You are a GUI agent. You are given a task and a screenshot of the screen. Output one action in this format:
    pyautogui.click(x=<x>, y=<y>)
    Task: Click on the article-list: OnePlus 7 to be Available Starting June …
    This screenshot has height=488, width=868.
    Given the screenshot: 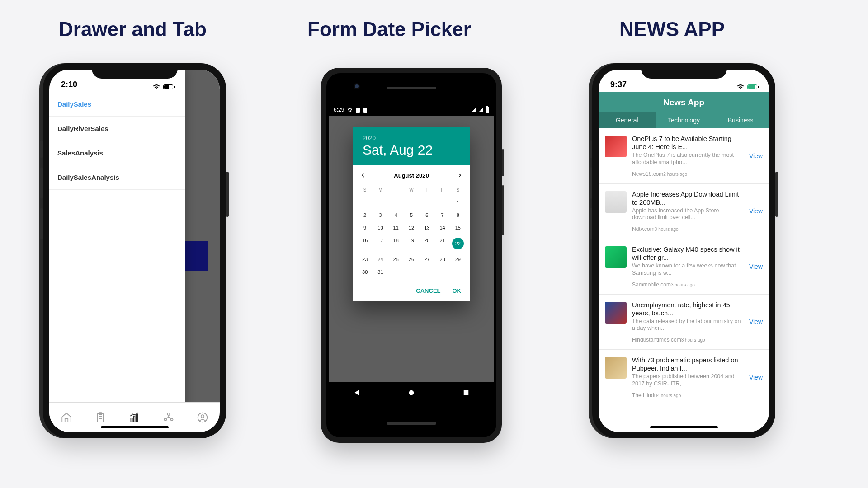 What is the action you would take?
    pyautogui.click(x=684, y=267)
    